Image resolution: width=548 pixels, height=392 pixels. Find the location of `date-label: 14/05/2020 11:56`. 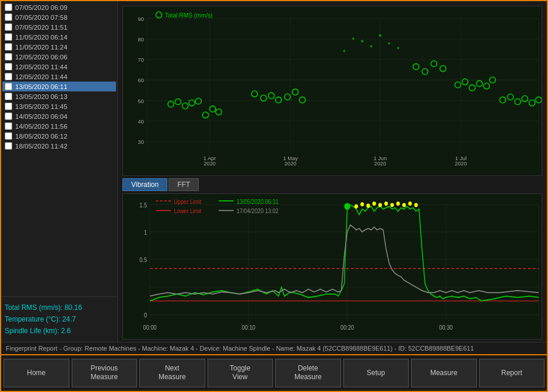

date-label: 14/05/2020 11:56 is located at coordinates (41, 126).